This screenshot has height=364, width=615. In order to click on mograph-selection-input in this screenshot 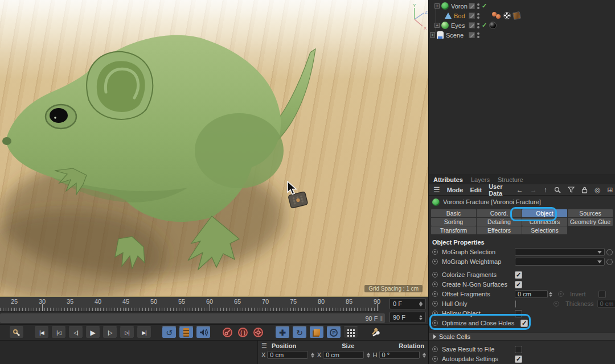, I will do `click(560, 252)`.